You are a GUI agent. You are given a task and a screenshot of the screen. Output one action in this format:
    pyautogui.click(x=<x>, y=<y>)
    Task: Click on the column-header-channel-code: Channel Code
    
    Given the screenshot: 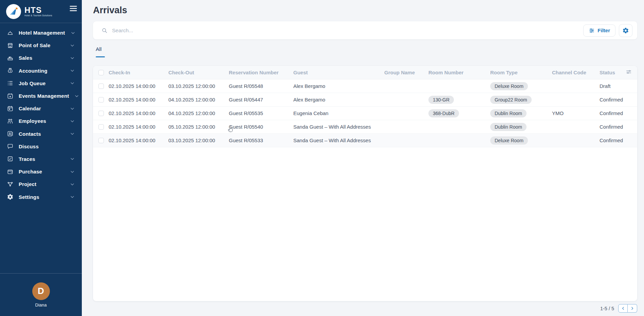 What is the action you would take?
    pyautogui.click(x=576, y=73)
    